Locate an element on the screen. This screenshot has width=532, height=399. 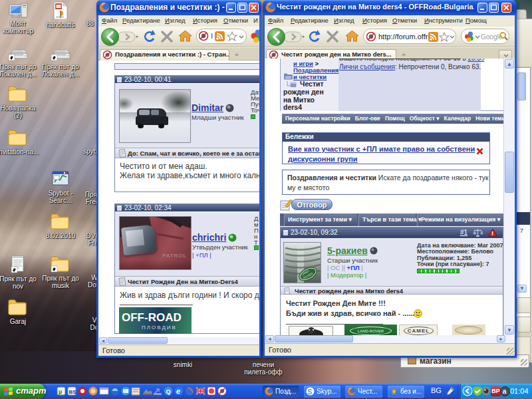
svg-text: Q is located at coordinates (169, 392).